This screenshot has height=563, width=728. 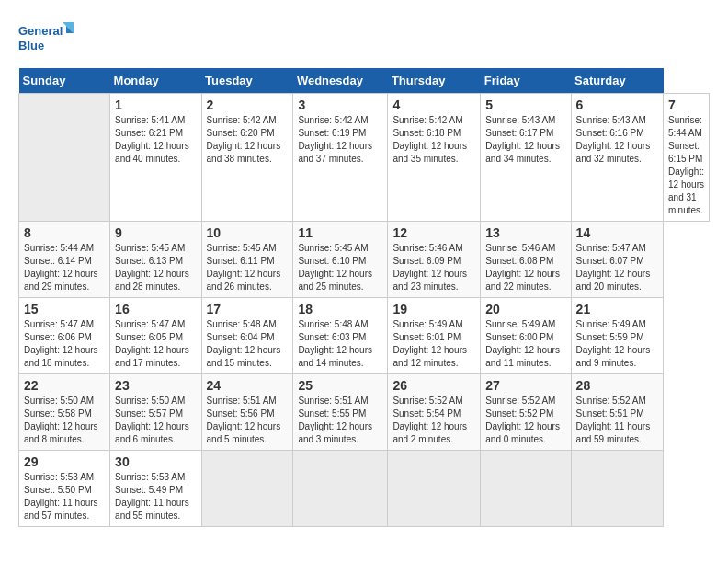 What do you see at coordinates (617, 412) in the screenshot?
I see `calendar-day-cell: 28Sunrise: 5:52 AMSunset: 5:51 PMDayligh…` at bounding box center [617, 412].